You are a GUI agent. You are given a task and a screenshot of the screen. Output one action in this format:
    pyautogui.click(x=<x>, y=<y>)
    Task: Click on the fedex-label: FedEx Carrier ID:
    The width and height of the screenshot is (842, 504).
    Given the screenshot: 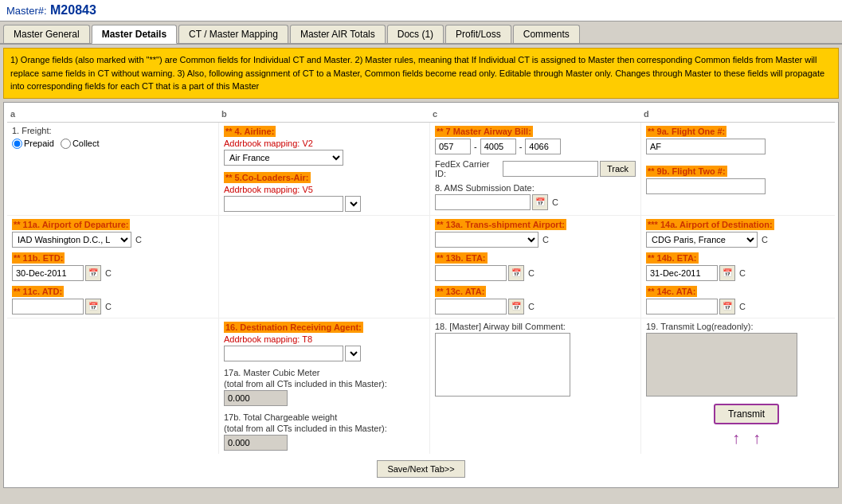 What is the action you would take?
    pyautogui.click(x=467, y=169)
    